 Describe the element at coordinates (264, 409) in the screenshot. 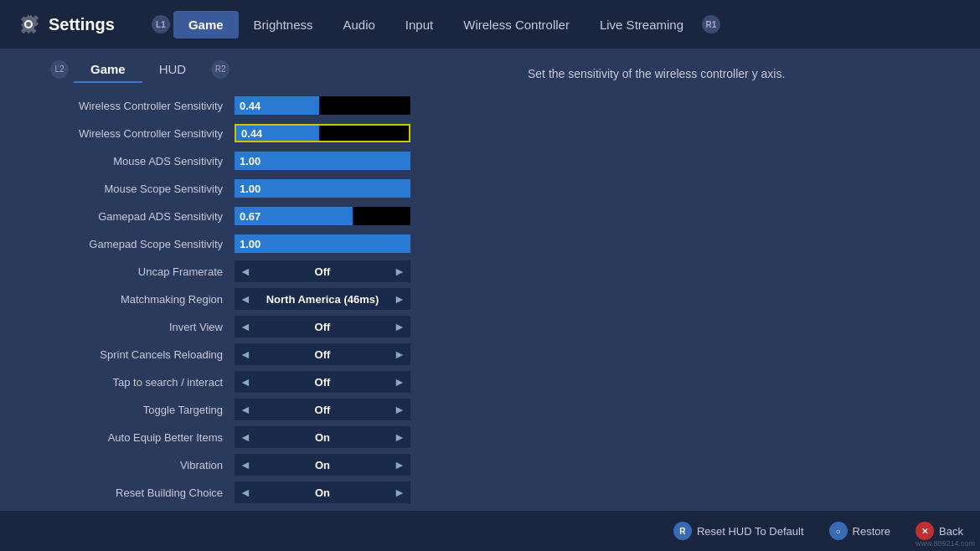

I see `setting-row: Toggle Targeting◄Off►` at that location.